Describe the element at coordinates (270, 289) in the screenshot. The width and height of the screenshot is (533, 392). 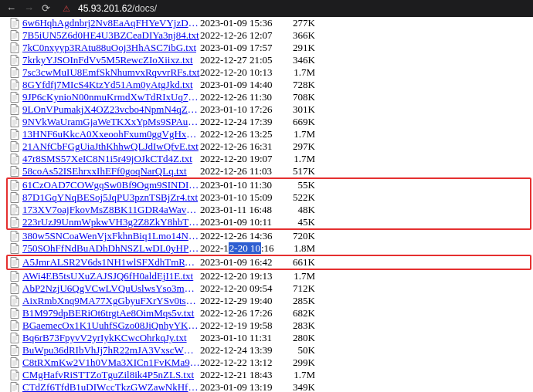
I see `table-row: AbP2NzjU6QgVCwLVQuUslwsYso3mm.txt2022-12…` at that location.